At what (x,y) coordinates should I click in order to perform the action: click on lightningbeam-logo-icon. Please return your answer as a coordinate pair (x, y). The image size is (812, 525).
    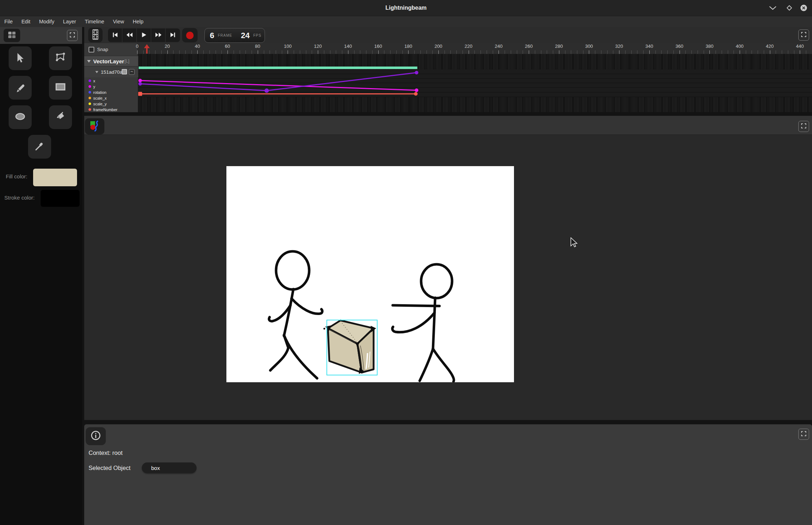
    Looking at the image, I should click on (95, 127).